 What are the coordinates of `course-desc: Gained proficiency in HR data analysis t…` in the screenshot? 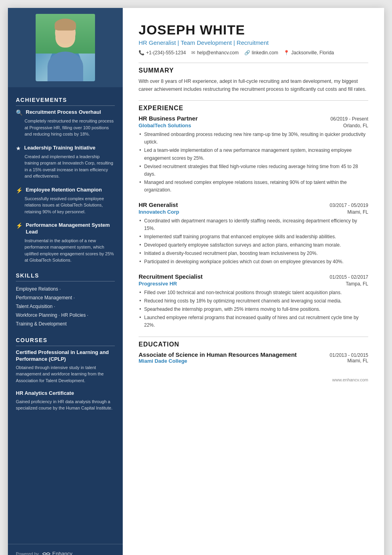 It's located at (65, 405).